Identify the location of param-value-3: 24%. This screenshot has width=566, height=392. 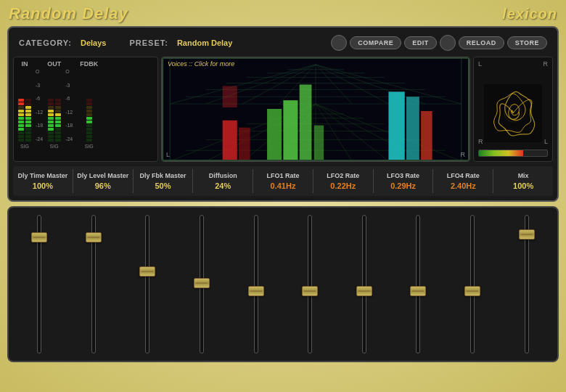
(223, 186).